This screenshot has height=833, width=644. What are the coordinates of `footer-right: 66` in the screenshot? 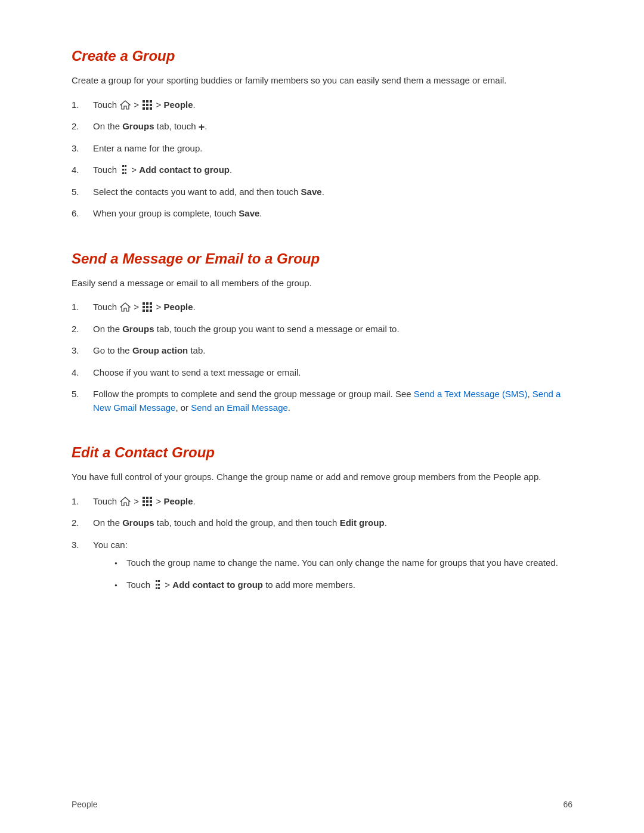 It's located at (568, 804).